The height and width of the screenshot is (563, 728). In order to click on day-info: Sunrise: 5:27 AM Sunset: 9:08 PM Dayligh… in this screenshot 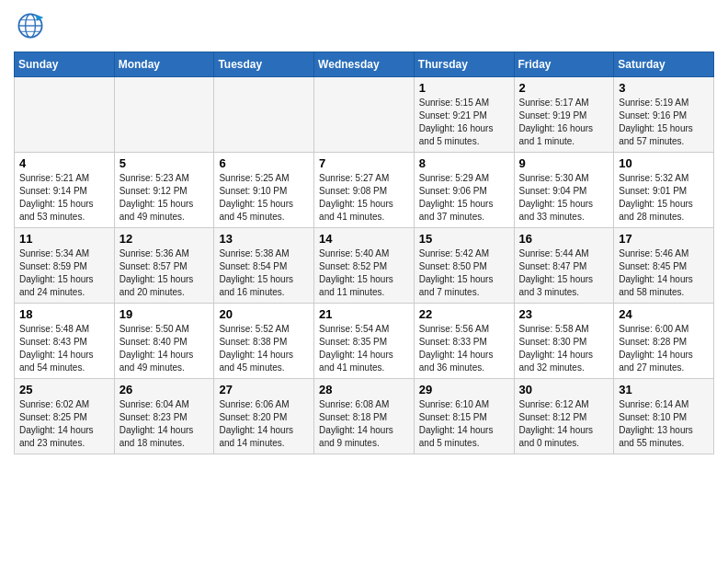, I will do `click(364, 198)`.